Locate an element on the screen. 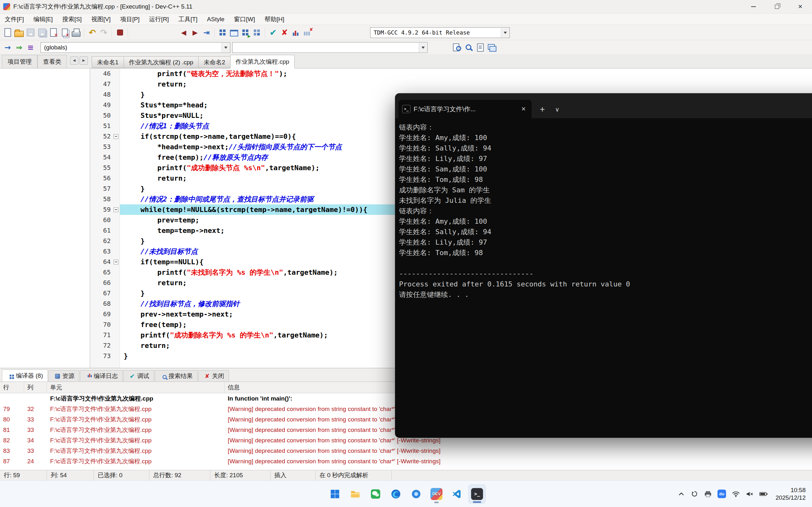  console-tab: F:\c语言学习文件\作... ✕ is located at coordinates (465, 109).